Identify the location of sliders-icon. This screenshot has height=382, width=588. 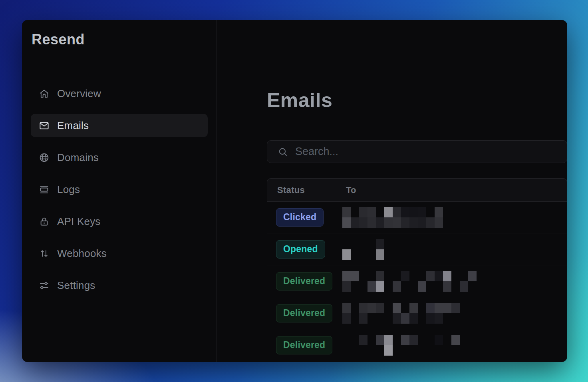
(44, 285).